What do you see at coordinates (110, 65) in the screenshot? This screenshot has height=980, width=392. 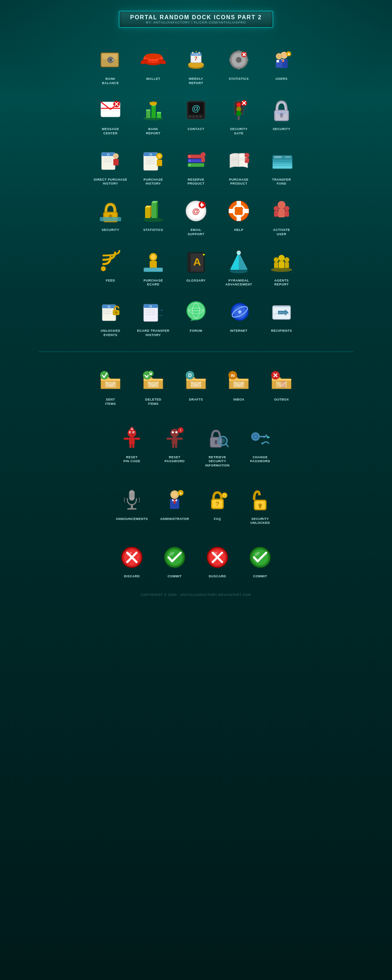 I see `bank-balance-item: BANKBALANCE` at bounding box center [110, 65].